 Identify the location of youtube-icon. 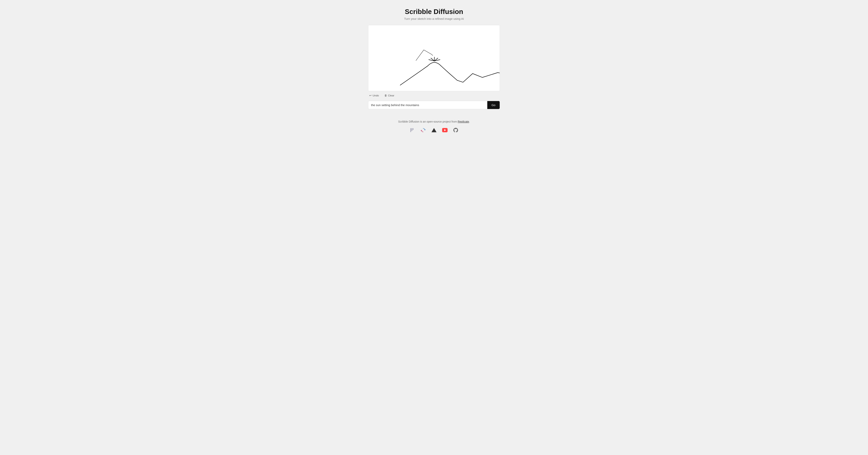
(445, 130).